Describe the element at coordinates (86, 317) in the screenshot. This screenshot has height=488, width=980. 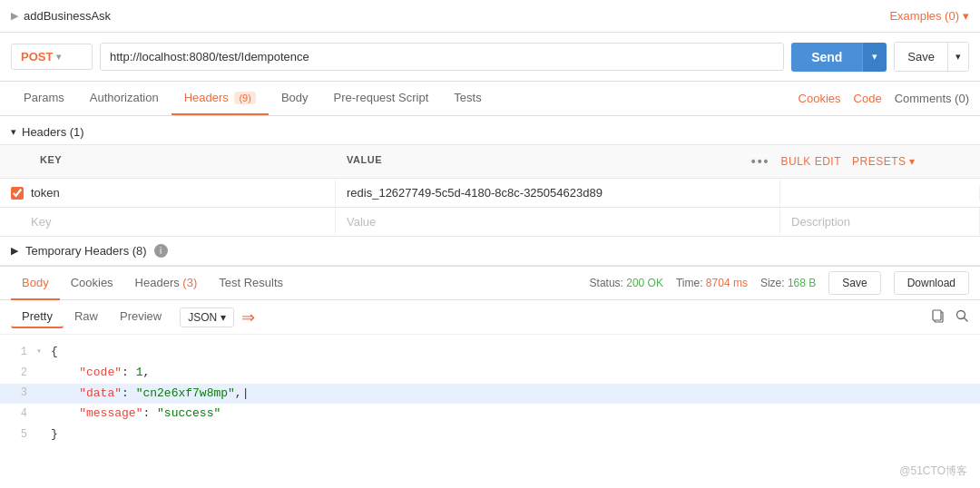
I see `fmt-tab-raw: Raw` at that location.